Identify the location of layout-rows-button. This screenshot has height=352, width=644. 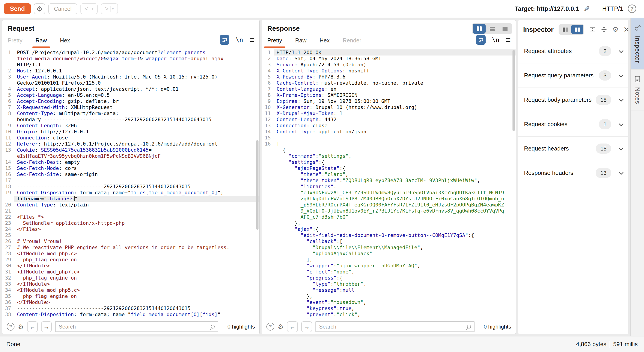
(492, 29).